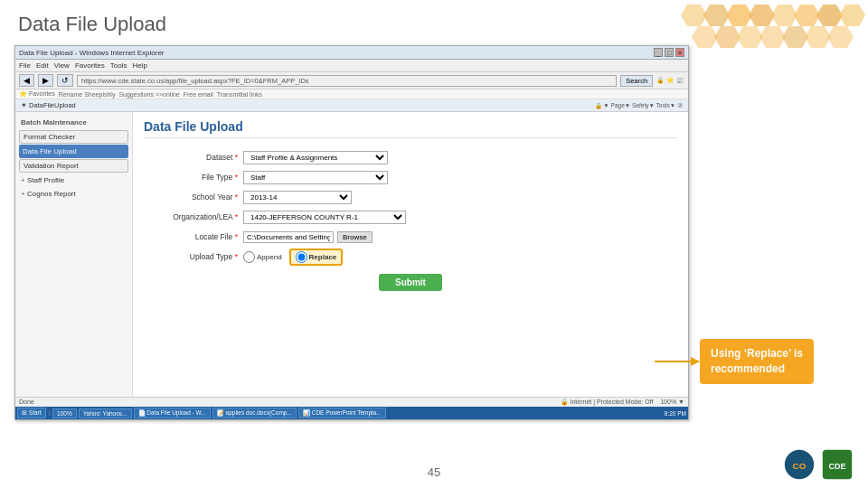  What do you see at coordinates (65, 414) in the screenshot?
I see `taskbar-item-1: 100%` at bounding box center [65, 414].